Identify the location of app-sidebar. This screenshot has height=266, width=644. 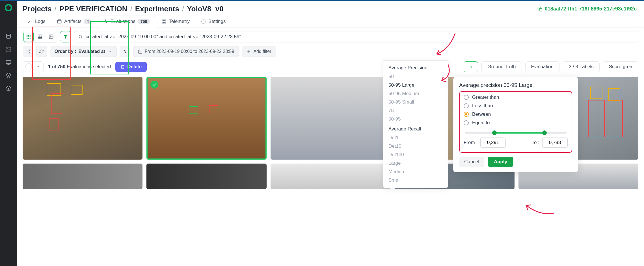
(8, 134).